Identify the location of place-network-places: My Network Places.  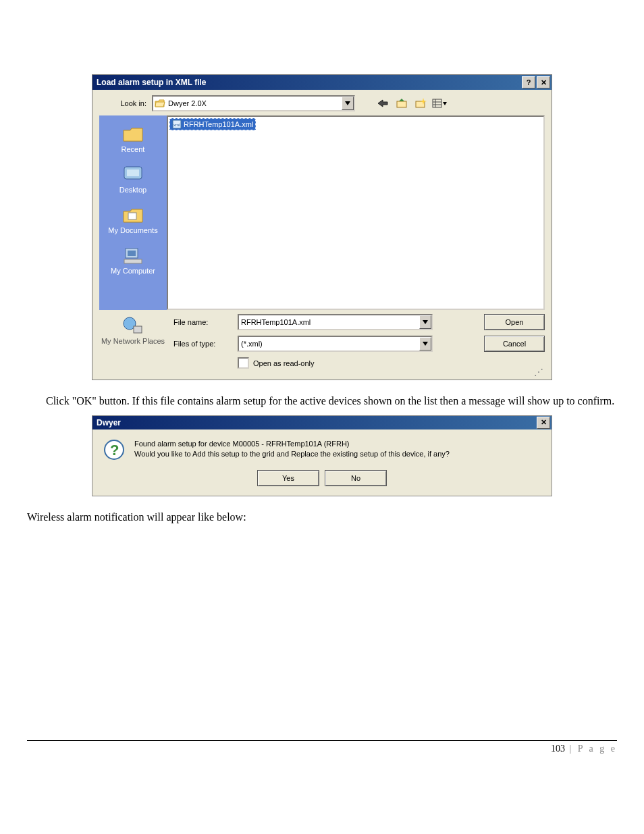
(133, 342).